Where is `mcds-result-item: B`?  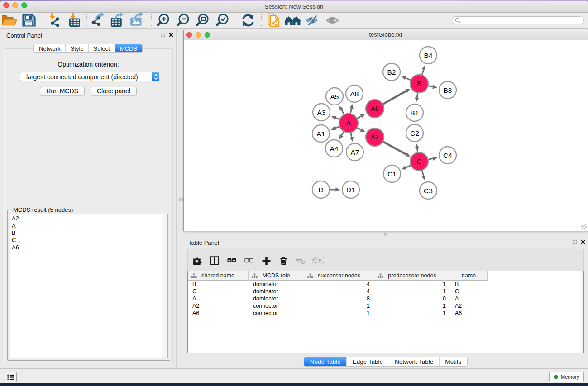 mcds-result-item: B is located at coordinates (89, 233).